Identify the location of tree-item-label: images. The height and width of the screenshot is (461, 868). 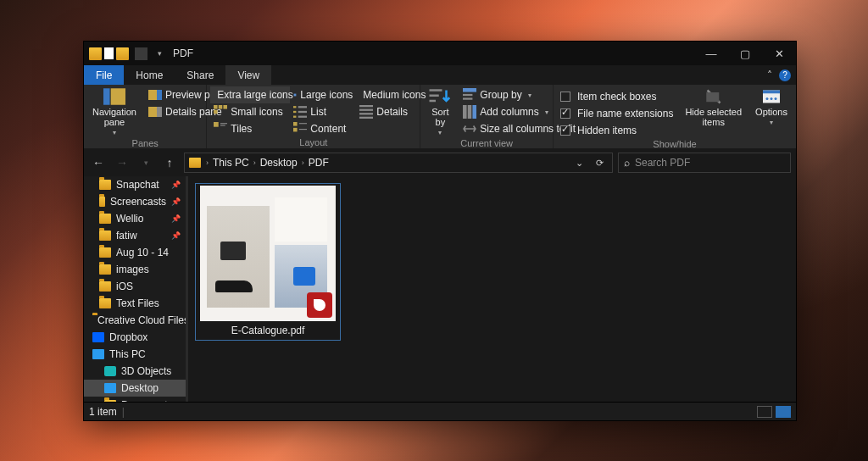
(132, 269).